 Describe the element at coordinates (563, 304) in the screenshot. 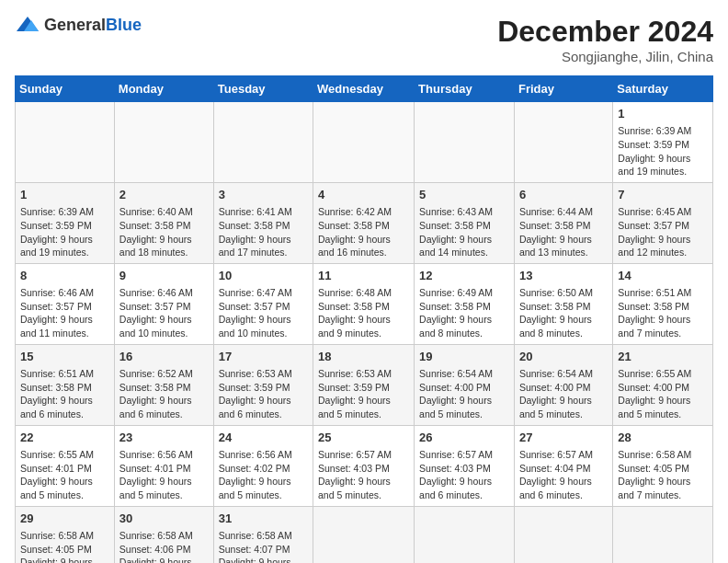

I see `calendar-cell: 13Sunrise: 6:50 AMSunset: 3:58 PMDayligh…` at that location.